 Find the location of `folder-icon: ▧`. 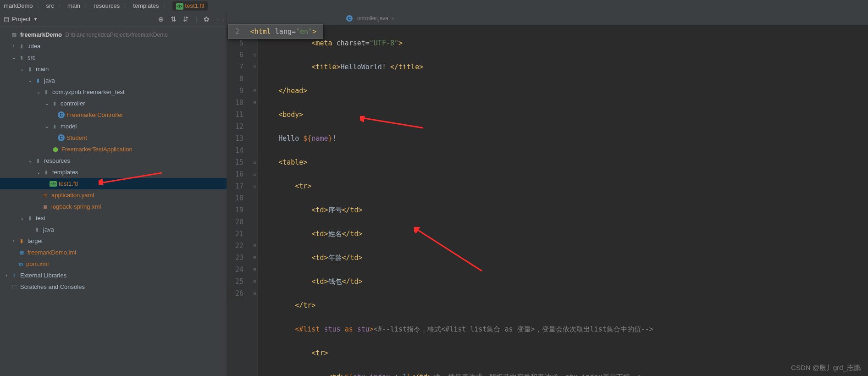

folder-icon: ▧ is located at coordinates (14, 35).